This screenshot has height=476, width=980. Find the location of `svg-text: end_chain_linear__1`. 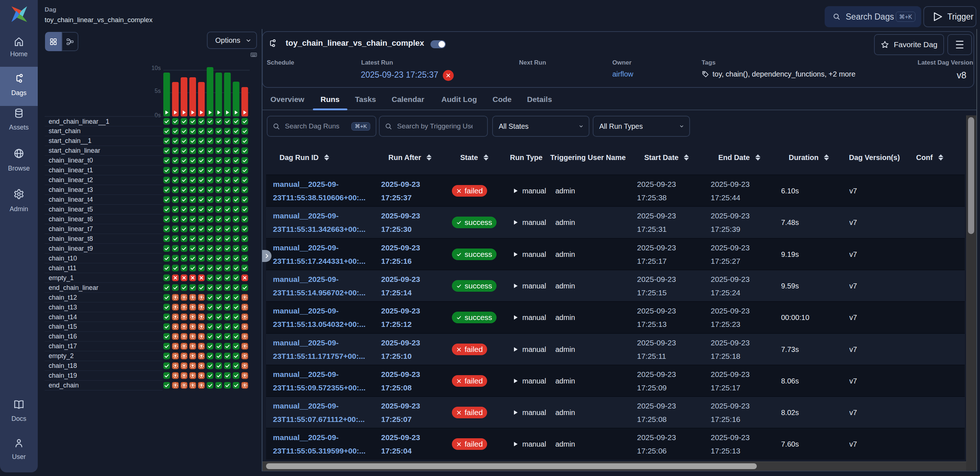

svg-text: end_chain_linear__1 is located at coordinates (79, 122).